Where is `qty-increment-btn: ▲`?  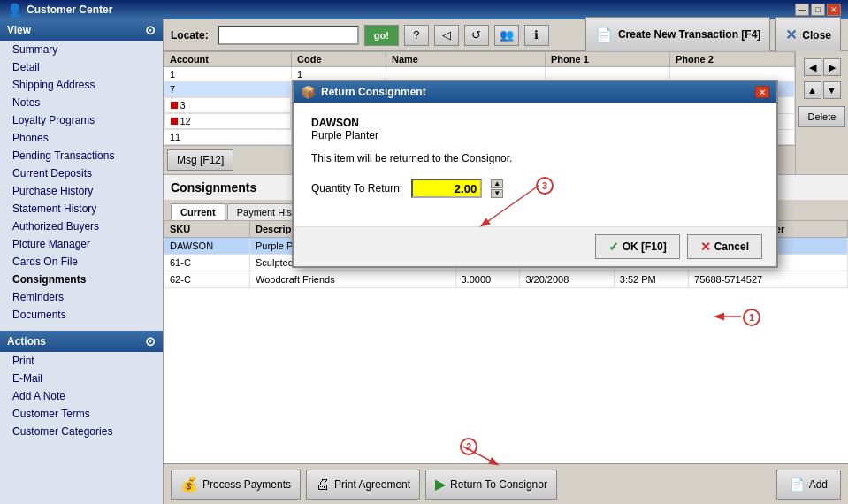 qty-increment-btn: ▲ is located at coordinates (497, 184).